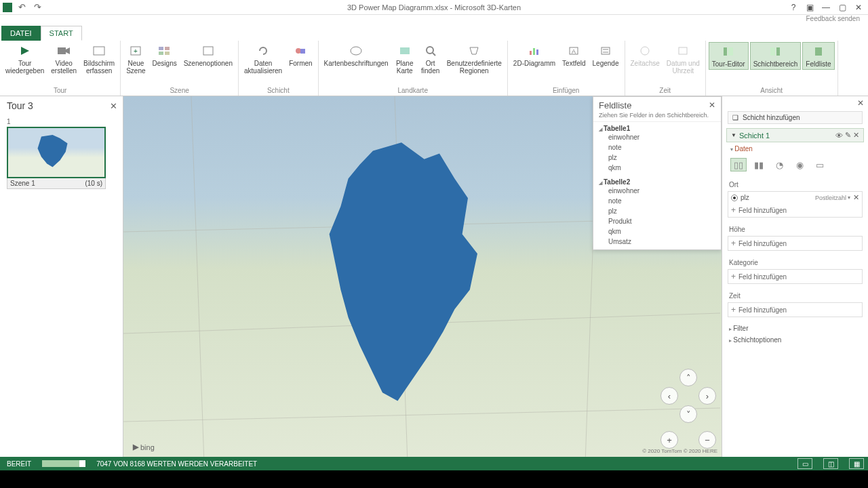 Image resolution: width=868 pixels, height=488 pixels. What do you see at coordinates (208, 59) in the screenshot?
I see `scene-options-button: Szenenoptionen` at bounding box center [208, 59].